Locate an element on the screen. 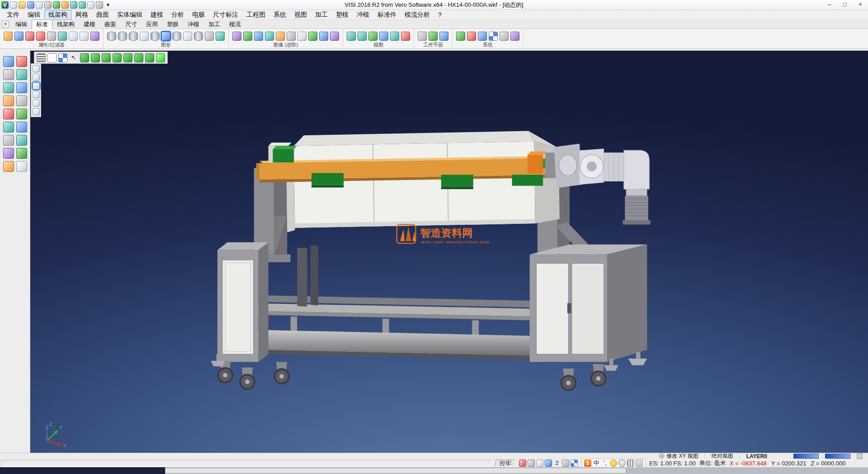 Image resolution: width=868 pixels, height=474 pixels. raytrace-icon is located at coordinates (248, 36).